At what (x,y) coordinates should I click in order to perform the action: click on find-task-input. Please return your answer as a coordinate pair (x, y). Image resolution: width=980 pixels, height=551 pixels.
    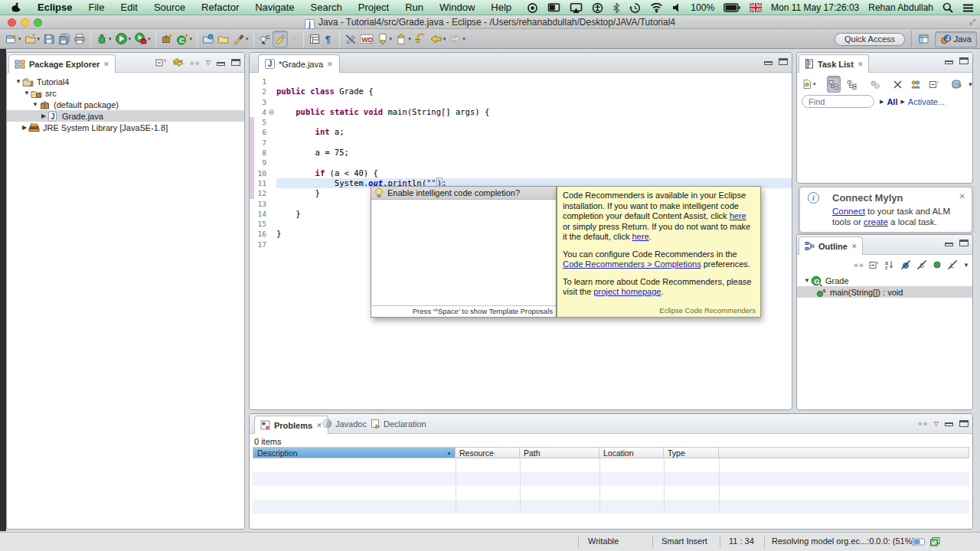
    Looking at the image, I should click on (838, 101).